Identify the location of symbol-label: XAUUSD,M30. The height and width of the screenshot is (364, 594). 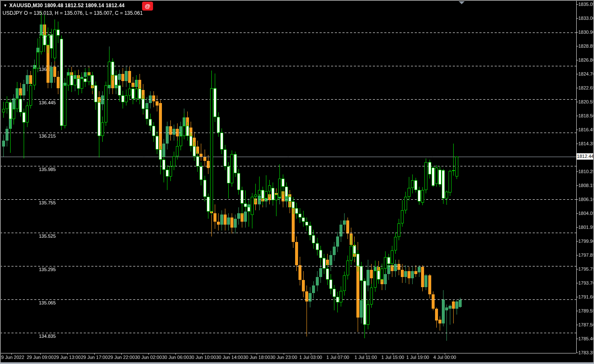
(26, 5).